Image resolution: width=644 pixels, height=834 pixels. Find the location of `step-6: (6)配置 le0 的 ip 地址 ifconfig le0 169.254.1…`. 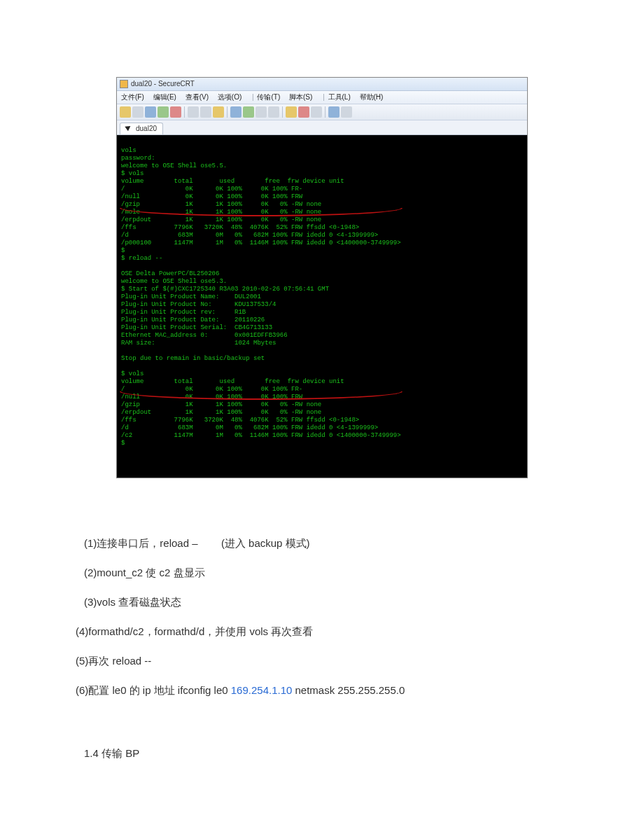

step-6: (6)配置 le0 的 ip 地址 ifconfig le0 169.254.1… is located at coordinates (360, 690).